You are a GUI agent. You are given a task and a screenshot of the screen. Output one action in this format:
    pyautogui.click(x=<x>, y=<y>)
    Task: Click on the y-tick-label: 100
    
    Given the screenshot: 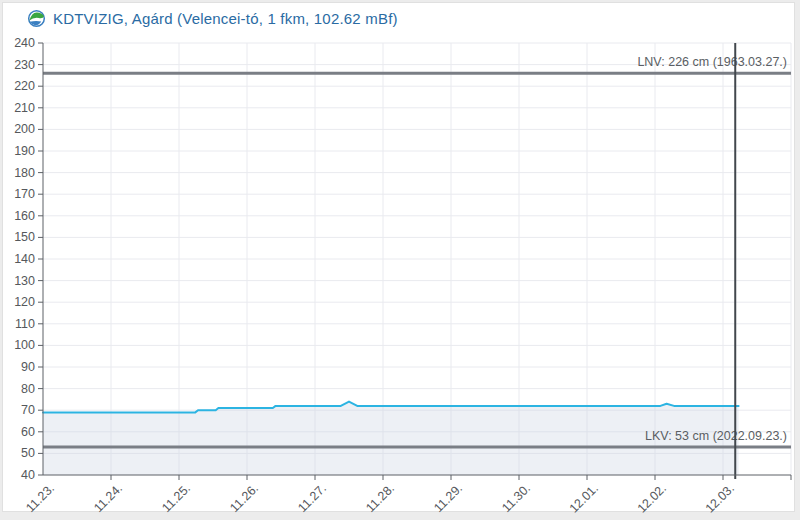 What is the action you would take?
    pyautogui.click(x=24, y=345)
    